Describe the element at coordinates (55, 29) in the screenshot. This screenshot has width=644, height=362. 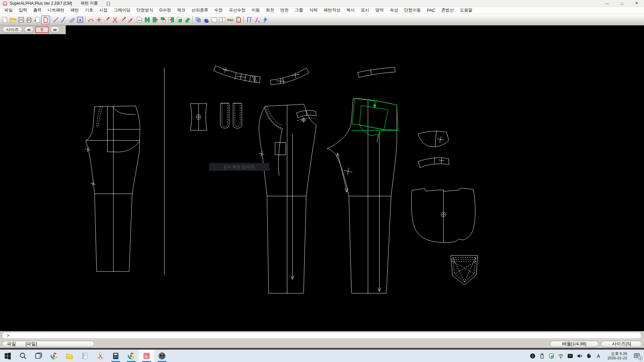
I see `next-size-button: ≫` at that location.